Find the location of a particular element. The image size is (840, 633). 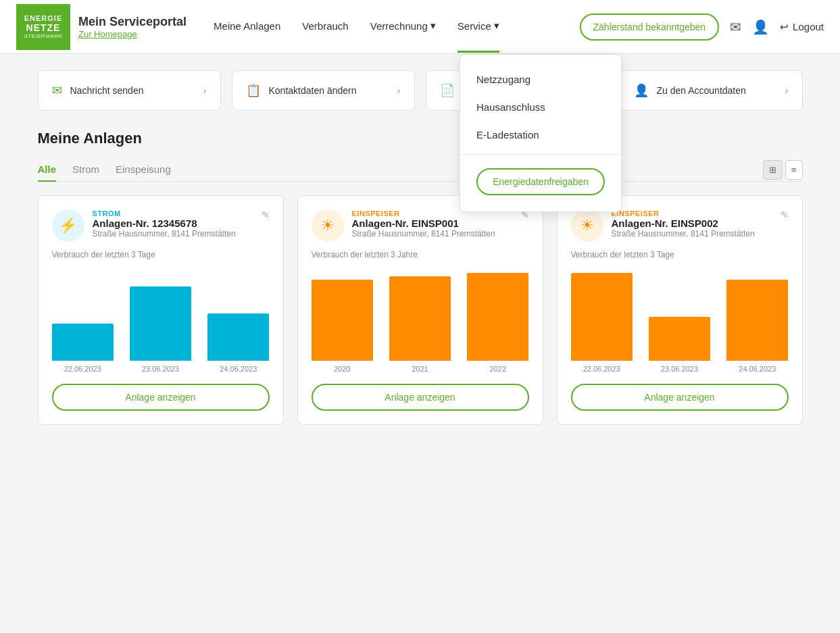

bar-group-0-0: 22.06.2023 is located at coordinates (82, 349).